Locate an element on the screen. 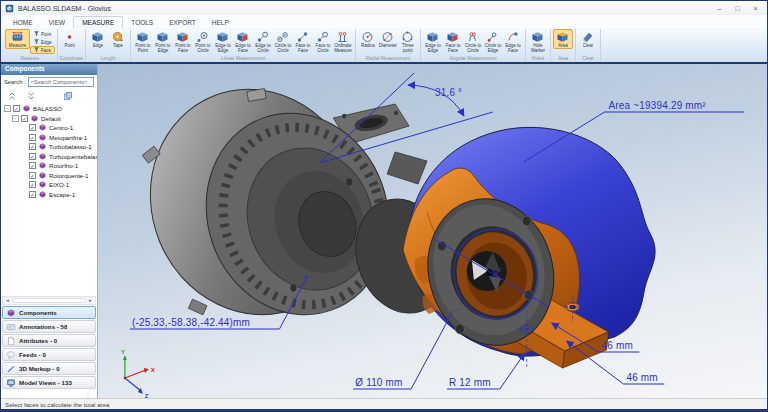 The height and width of the screenshot is (412, 768). diameter-dimension: Ø 110 mm is located at coordinates (378, 382).